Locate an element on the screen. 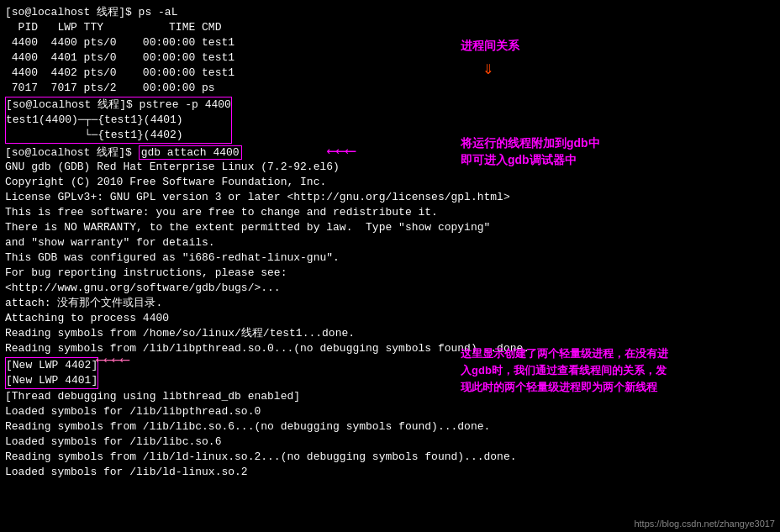 The width and height of the screenshot is (780, 532). gdb-line-8: For bug reporting instructions, please s… is located at coordinates (390, 273).